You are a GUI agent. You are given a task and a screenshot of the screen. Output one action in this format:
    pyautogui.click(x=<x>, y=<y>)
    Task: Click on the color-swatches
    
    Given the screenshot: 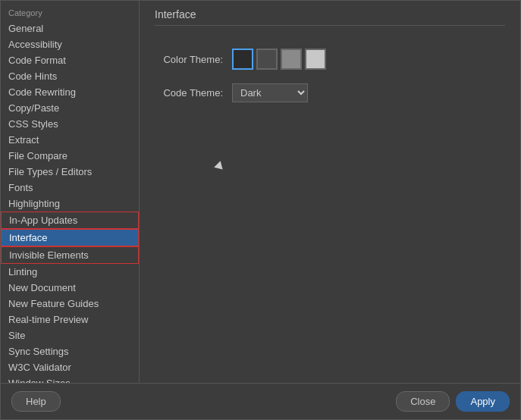 What is the action you would take?
    pyautogui.click(x=279, y=59)
    